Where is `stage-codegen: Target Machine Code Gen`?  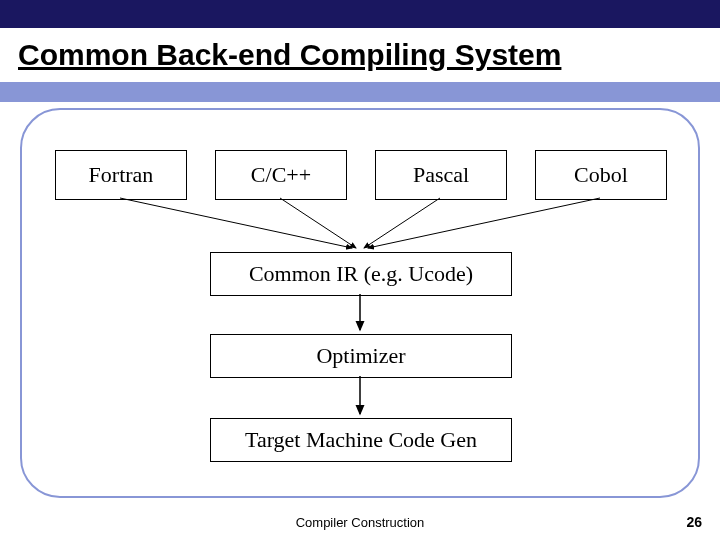 stage-codegen: Target Machine Code Gen is located at coordinates (361, 440).